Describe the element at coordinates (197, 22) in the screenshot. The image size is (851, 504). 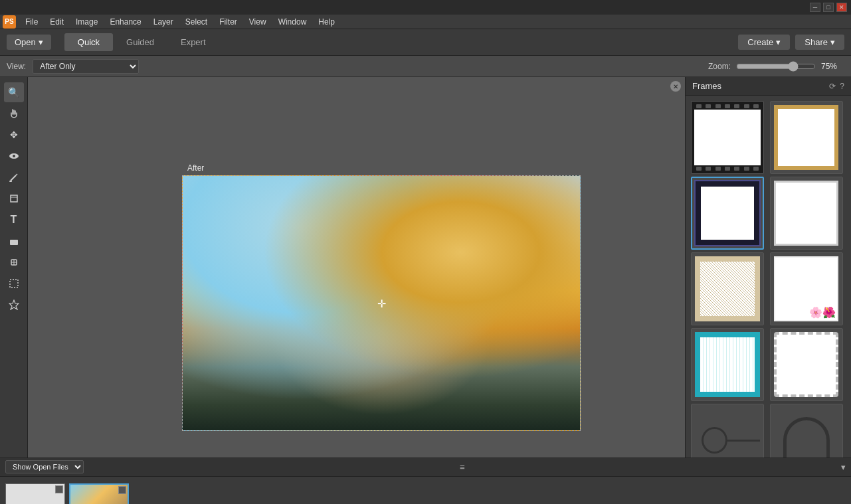
I see `menu-select: Select` at that location.